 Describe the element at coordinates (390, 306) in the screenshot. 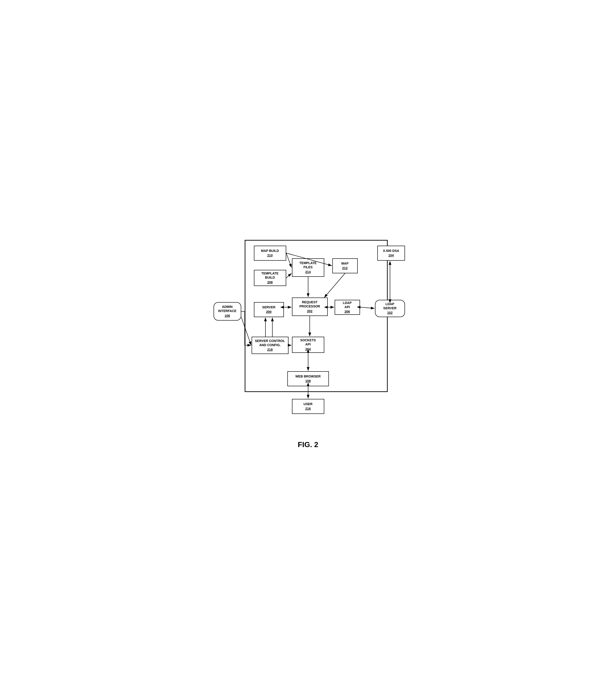

I see `ldap-server-label: LDAP SERVER` at that location.